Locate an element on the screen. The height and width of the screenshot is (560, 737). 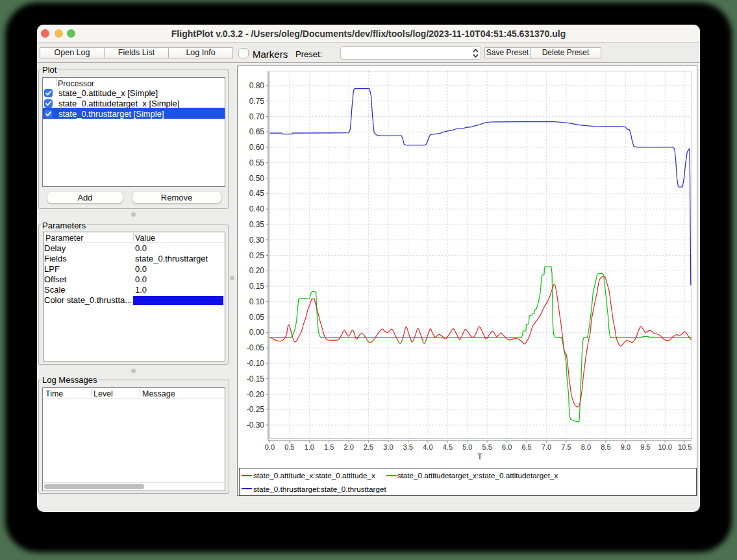
svg-text: 0.65 is located at coordinates (257, 132).